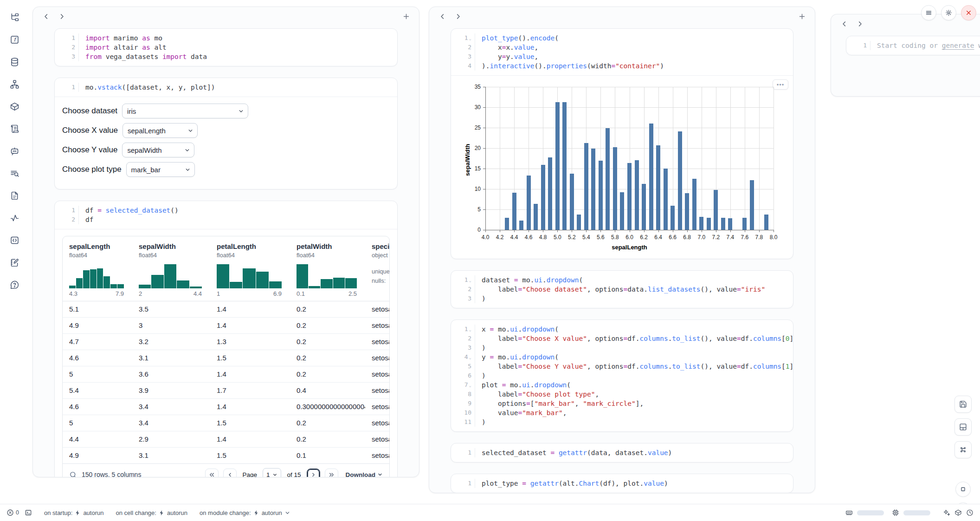 This screenshot has height=521, width=980. What do you see at coordinates (14, 129) in the screenshot?
I see `scroll-icon` at bounding box center [14, 129].